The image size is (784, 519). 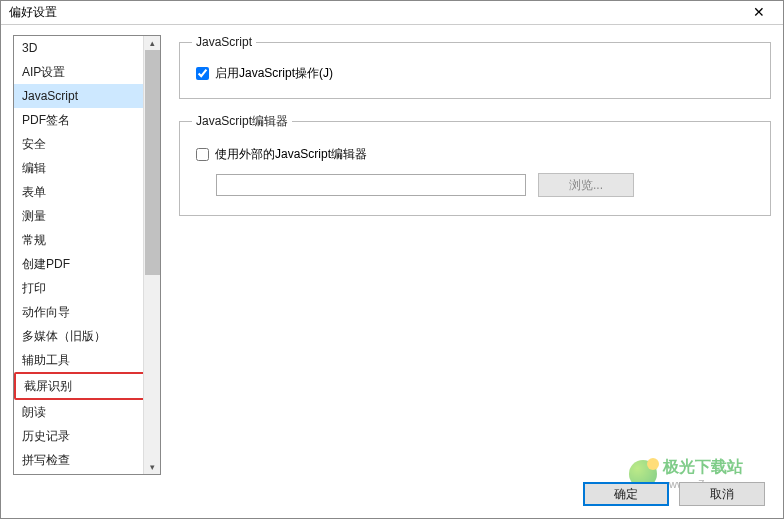 What do you see at coordinates (87, 48) in the screenshot?
I see `sidebar-item: 3D` at bounding box center [87, 48].